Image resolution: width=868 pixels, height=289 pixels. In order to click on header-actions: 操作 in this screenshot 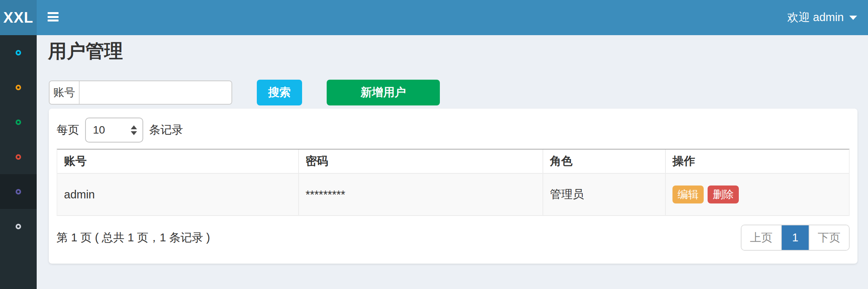, I will do `click(757, 161)`.